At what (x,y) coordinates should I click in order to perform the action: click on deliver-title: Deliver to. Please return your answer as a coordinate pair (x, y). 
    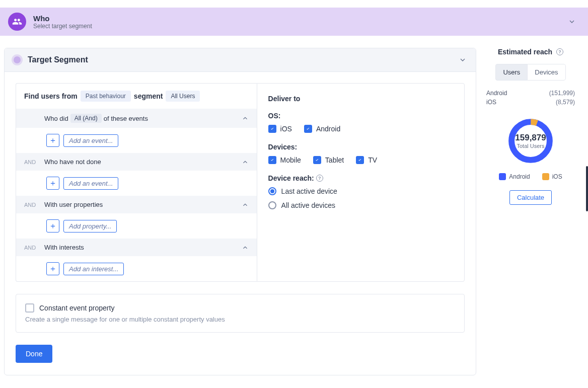
    Looking at the image, I should click on (360, 99).